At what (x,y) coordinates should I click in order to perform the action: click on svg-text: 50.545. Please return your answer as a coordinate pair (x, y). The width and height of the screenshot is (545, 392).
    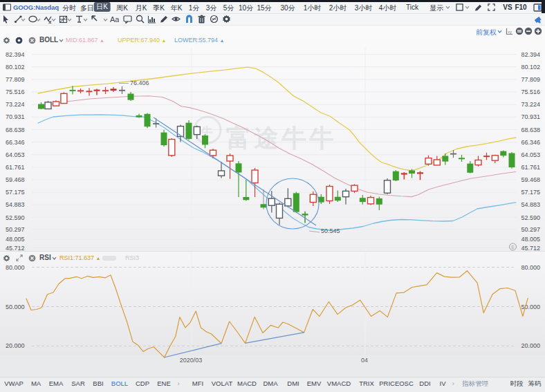
    Looking at the image, I should click on (331, 231).